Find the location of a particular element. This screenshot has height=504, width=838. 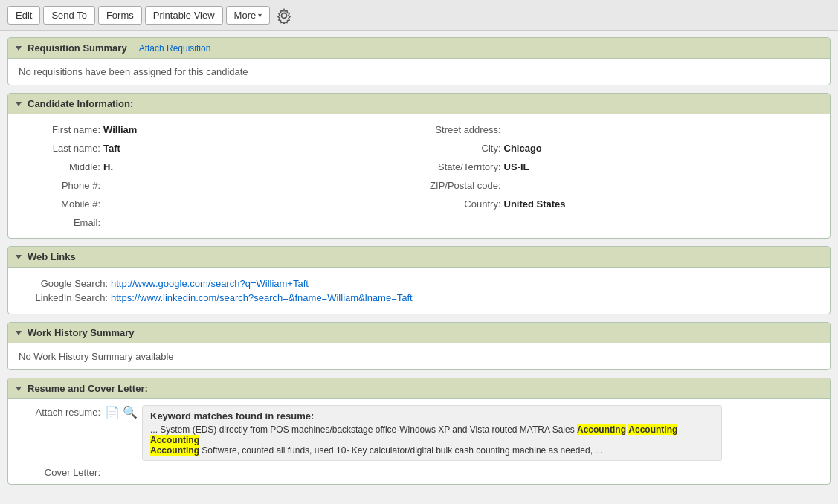

settings-gear-icon is located at coordinates (284, 16).